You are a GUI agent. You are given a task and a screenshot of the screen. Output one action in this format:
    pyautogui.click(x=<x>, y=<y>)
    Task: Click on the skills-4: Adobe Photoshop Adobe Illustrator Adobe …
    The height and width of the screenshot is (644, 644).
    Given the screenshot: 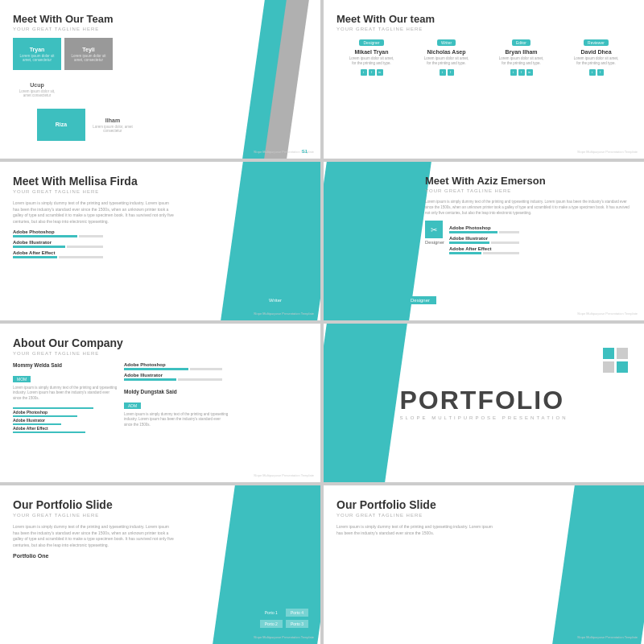 What is the action you would take?
    pyautogui.click(x=540, y=242)
    